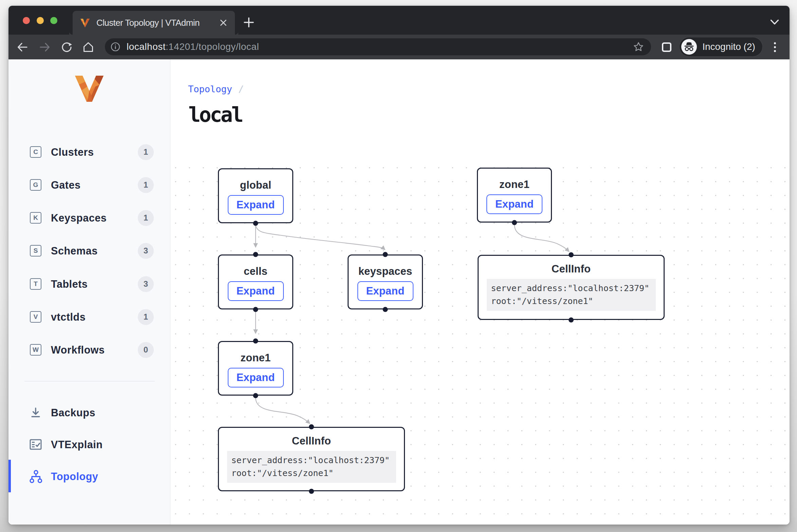  I want to click on back-arrow-icon, so click(22, 47).